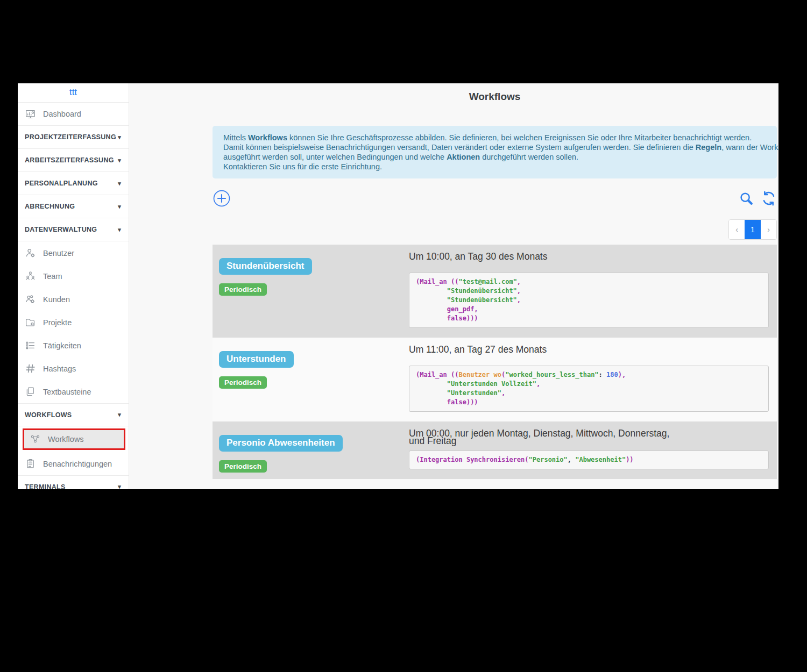 The height and width of the screenshot is (672, 807). What do you see at coordinates (73, 482) in the screenshot?
I see `sidebar-section-terminals: TERMINALS ▾` at bounding box center [73, 482].